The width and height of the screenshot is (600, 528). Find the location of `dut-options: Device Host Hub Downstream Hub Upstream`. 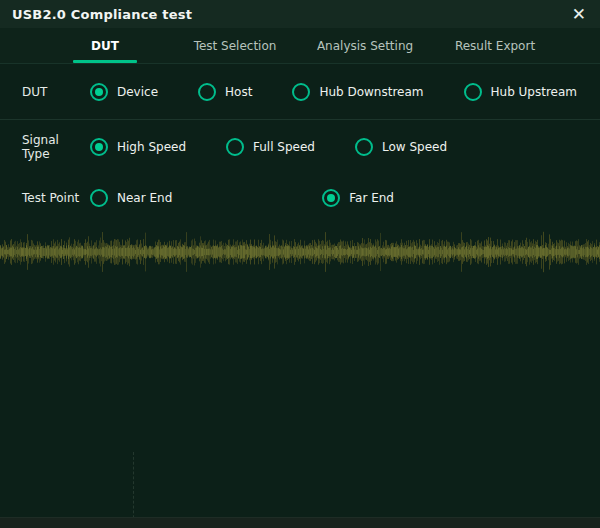

dut-options: Device Host Hub Downstream Hub Upstream is located at coordinates (334, 92).